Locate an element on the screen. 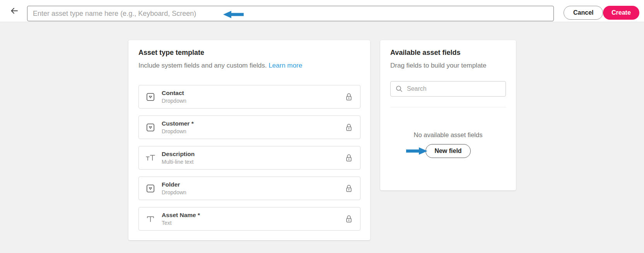 This screenshot has width=644, height=253. text-icon is located at coordinates (150, 219).